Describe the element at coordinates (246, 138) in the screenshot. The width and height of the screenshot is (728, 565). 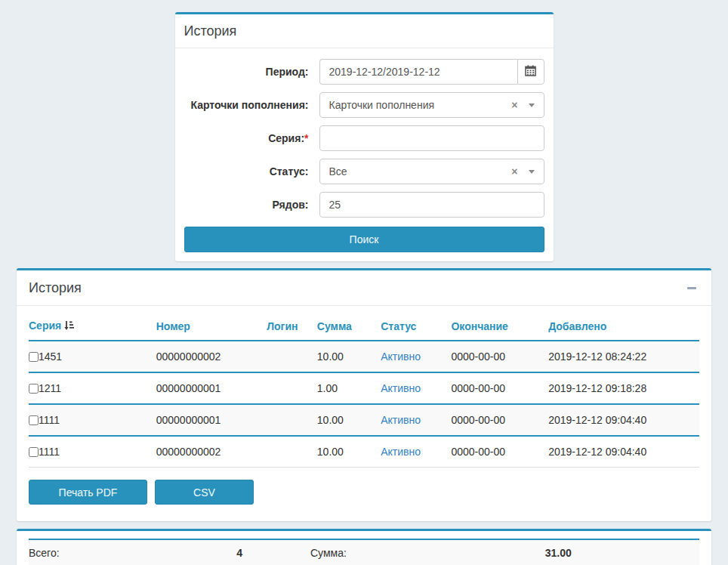
I see `series-label: Серия:*` at that location.